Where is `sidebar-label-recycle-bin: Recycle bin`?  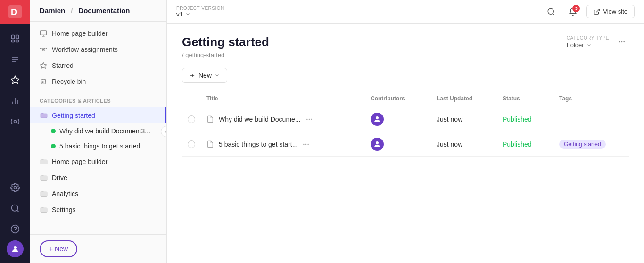 sidebar-label-recycle-bin: Recycle bin is located at coordinates (69, 82).